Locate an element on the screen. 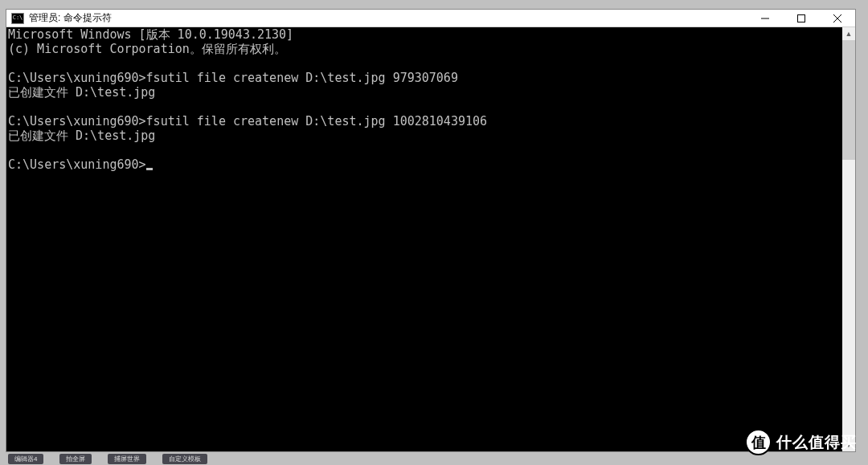  watermark-text: 什么值得买 is located at coordinates (817, 443).